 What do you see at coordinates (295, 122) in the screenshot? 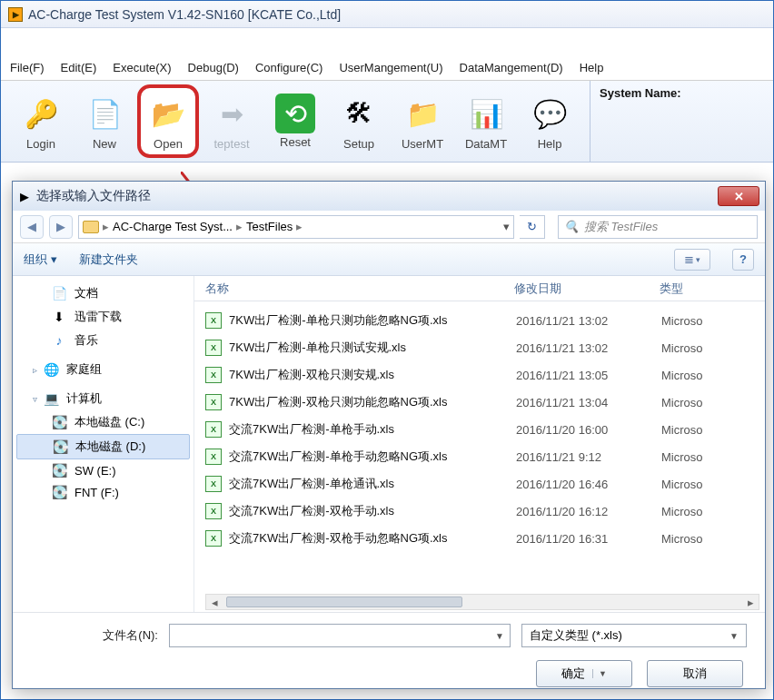
I see `main-toolbar: 🔑 Login 📄 New 📂 Open ➡ teptest ⟲ Reset 🛠` at bounding box center [295, 122].